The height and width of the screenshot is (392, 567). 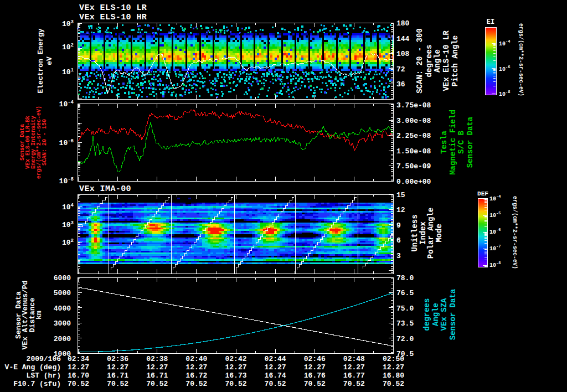 What do you see at coordinates (315, 375) in the screenshot?
I see `svg-text: 16.76` at bounding box center [315, 375].